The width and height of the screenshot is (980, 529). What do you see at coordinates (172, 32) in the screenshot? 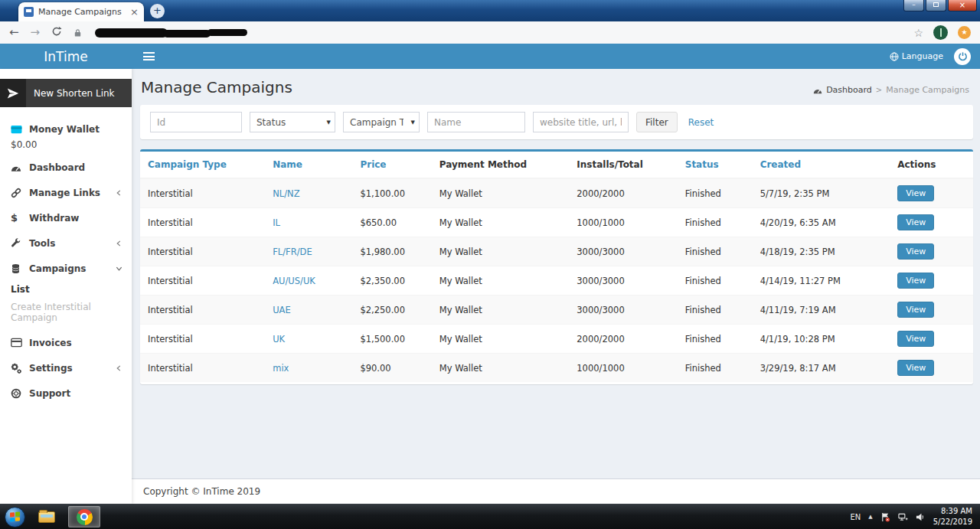
I see `address-bar-redacted` at bounding box center [172, 32].